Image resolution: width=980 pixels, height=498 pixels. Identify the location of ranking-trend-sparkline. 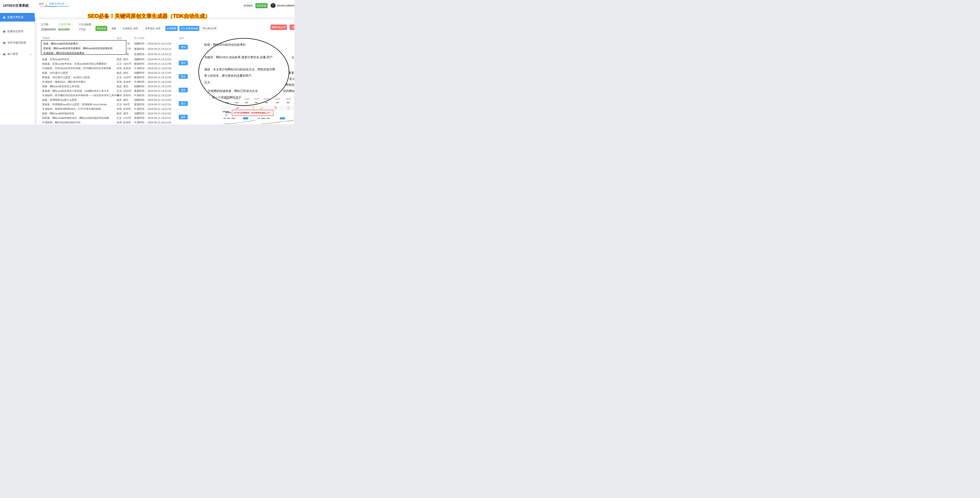
(278, 122).